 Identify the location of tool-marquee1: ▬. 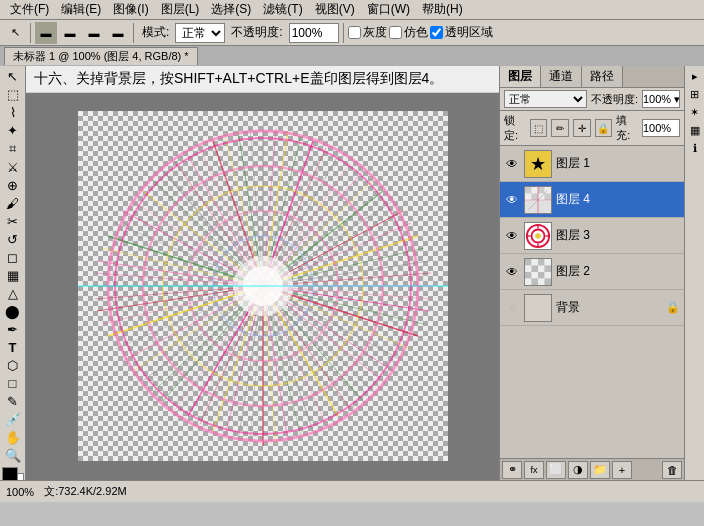
(46, 33).